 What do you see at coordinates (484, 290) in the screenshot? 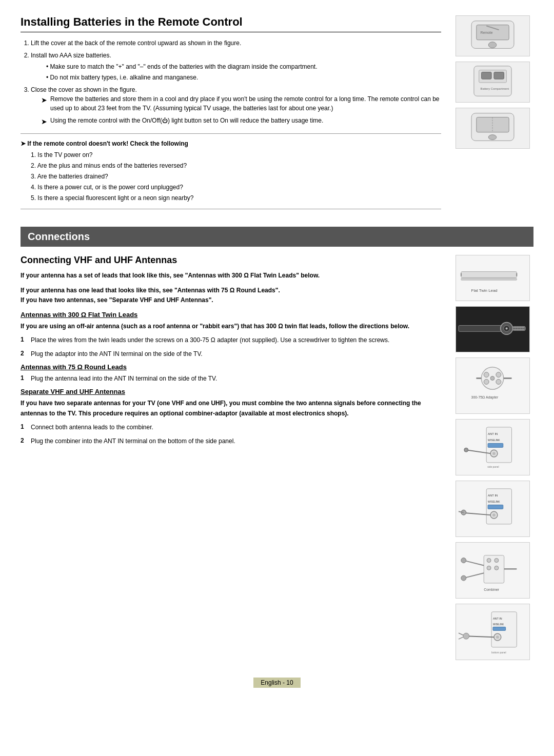
I see `svg-text: Flat Twin Lead` at bounding box center [484, 290].